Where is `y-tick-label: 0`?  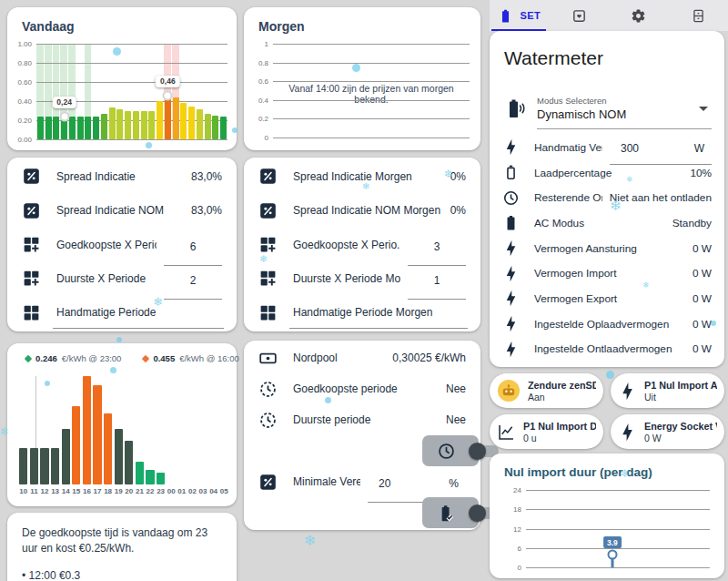 y-tick-label: 0 is located at coordinates (267, 138).